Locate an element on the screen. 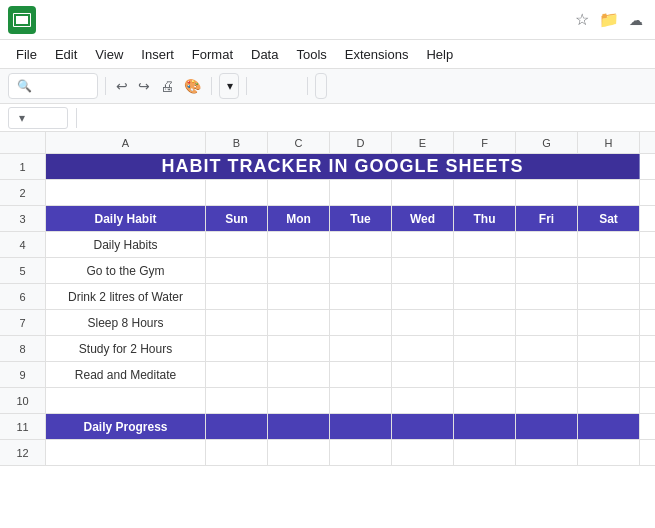 This screenshot has height=528, width=655. formula-input is located at coordinates (370, 118).